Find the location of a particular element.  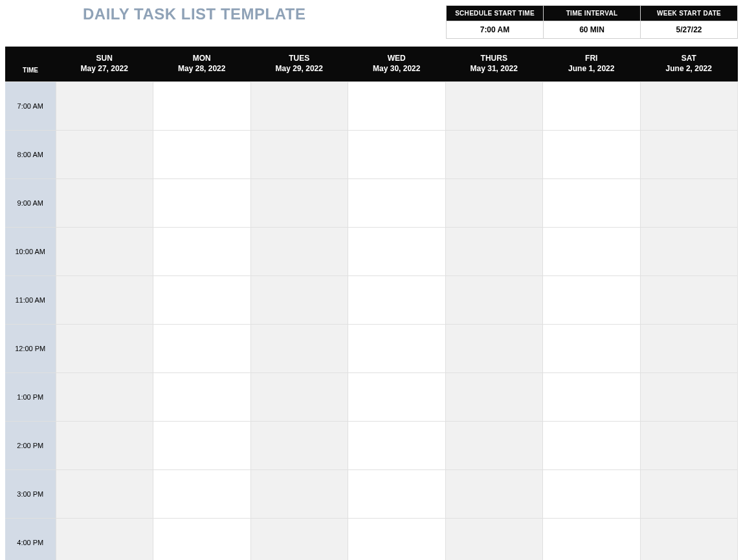

day-of-week: SUN is located at coordinates (105, 58).